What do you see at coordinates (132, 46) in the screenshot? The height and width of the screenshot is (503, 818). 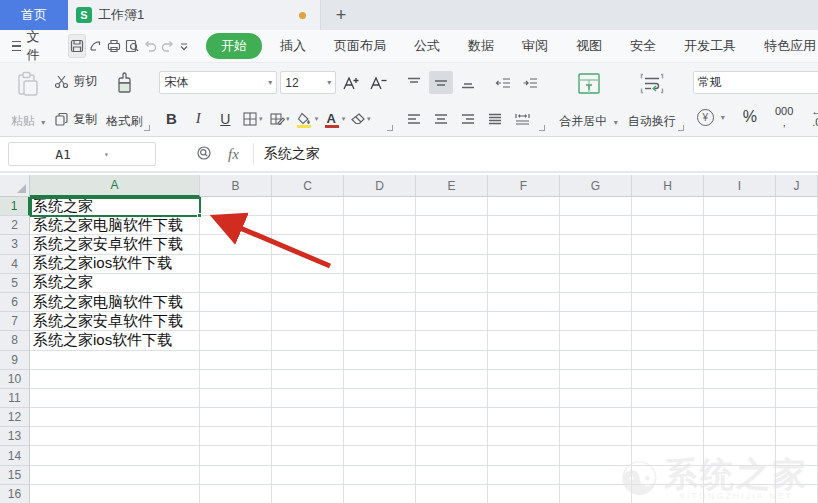 I see `print-preview-button` at bounding box center [132, 46].